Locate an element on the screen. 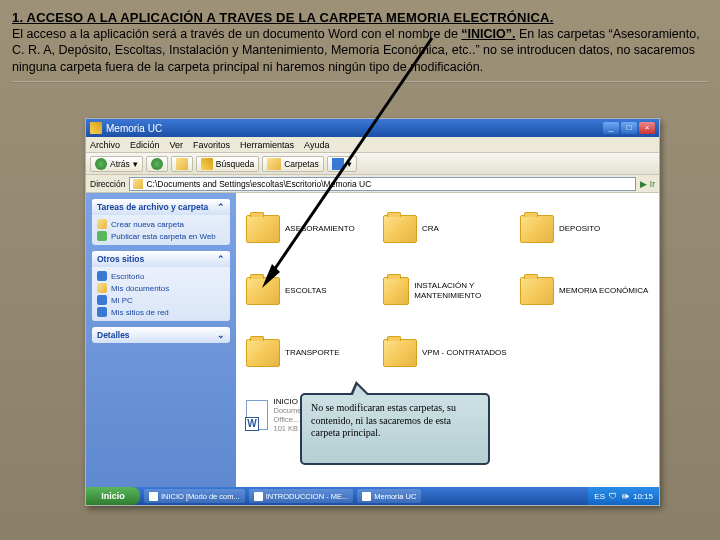  place-label: Mi PC is located at coordinates (122, 300).